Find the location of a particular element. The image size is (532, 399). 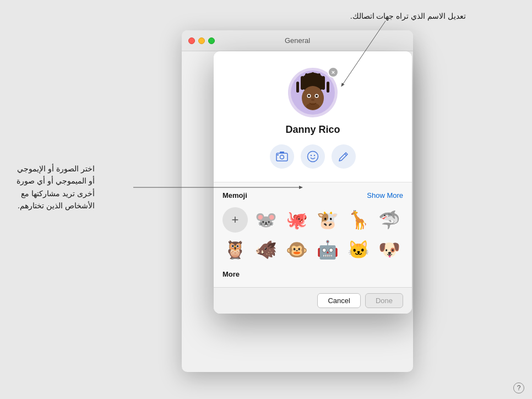

photo-action-button is located at coordinates (282, 157).